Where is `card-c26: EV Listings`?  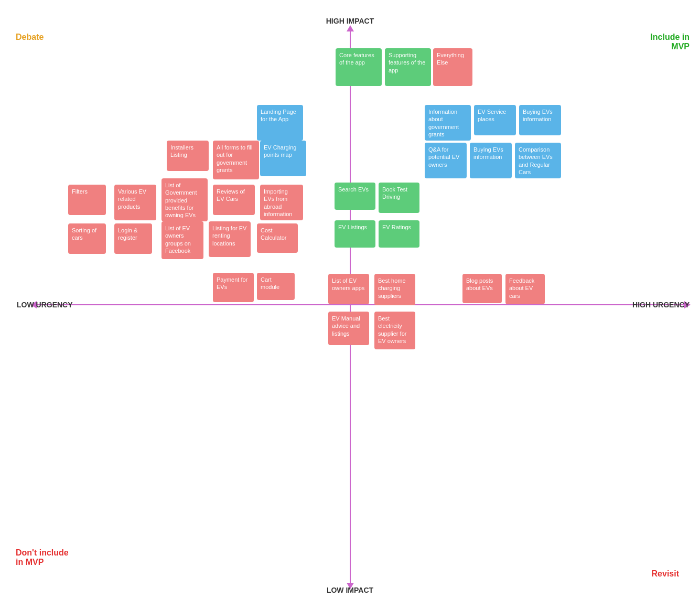
card-c26: EV Listings is located at coordinates (355, 234).